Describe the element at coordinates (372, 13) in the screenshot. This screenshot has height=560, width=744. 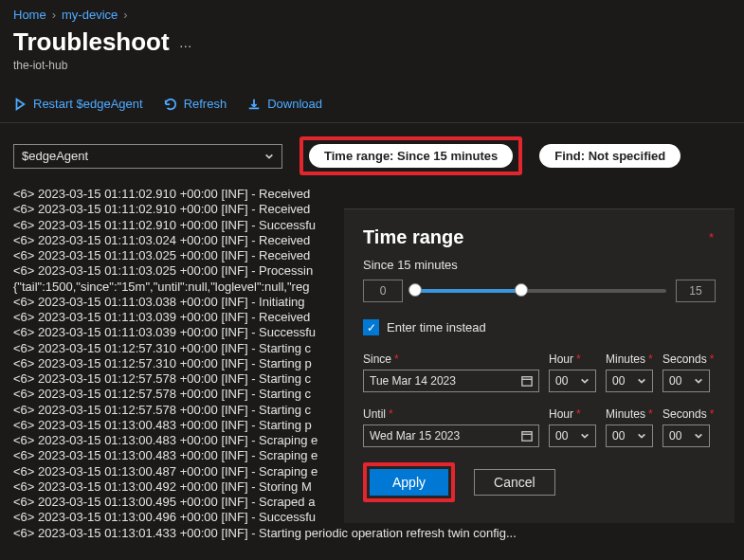
I see `breadcrumb: Home › my-device ›` at that location.